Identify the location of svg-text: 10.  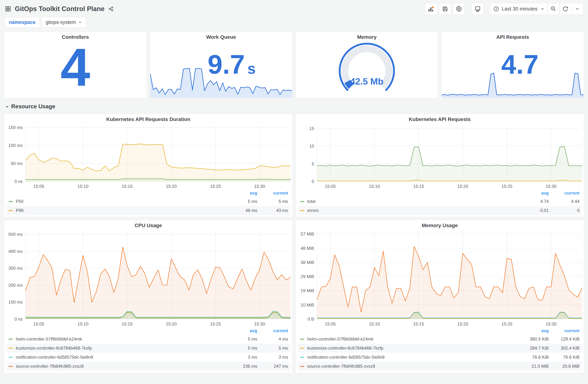
(312, 146).